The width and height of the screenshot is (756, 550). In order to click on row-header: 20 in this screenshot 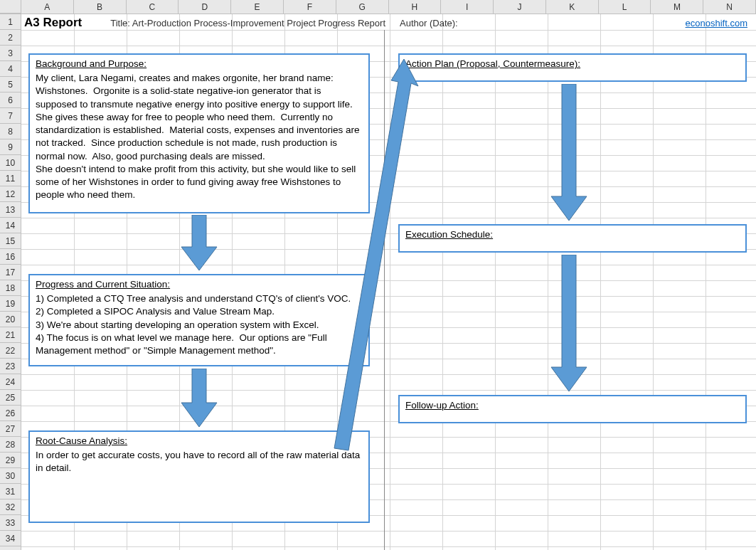, I will do `click(10, 319)`.